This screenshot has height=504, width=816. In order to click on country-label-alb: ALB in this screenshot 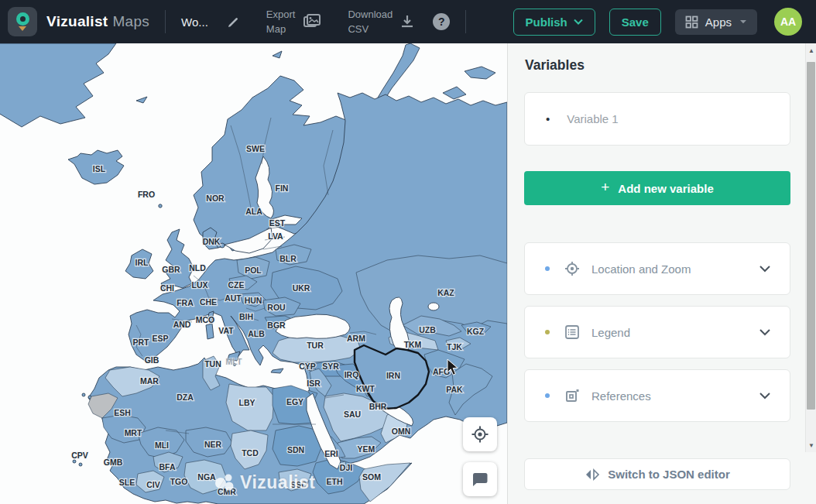, I will do `click(256, 334)`.